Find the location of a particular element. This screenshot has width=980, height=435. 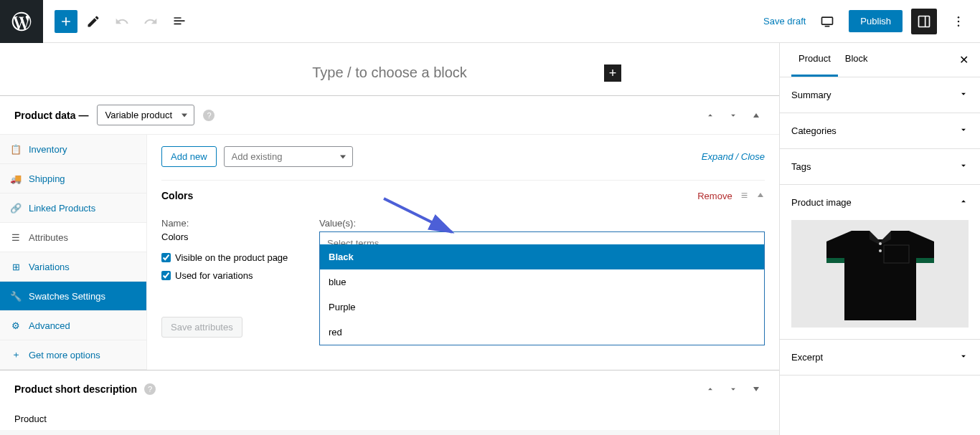

tab-linked-products: 🔗Linked Products is located at coordinates (73, 208).